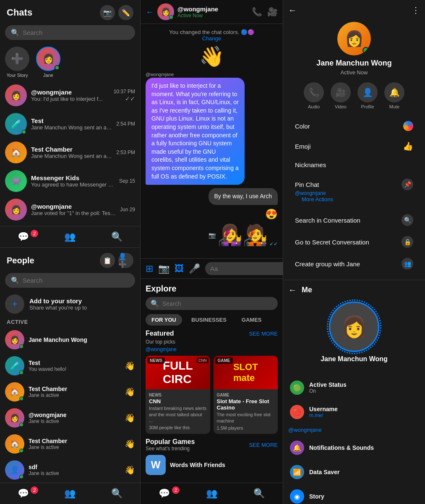  What do you see at coordinates (70, 340) in the screenshot?
I see `people-item-jane: 👩 Jane Manchun Wong` at bounding box center [70, 340].